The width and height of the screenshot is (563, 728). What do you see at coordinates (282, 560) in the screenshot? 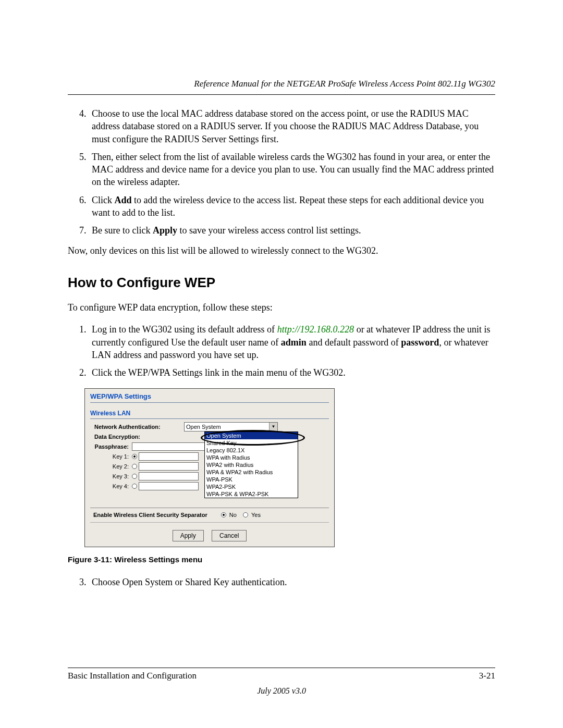
I see `figure-caption: Figure 3-11: Wireless Settings menu` at bounding box center [282, 560].